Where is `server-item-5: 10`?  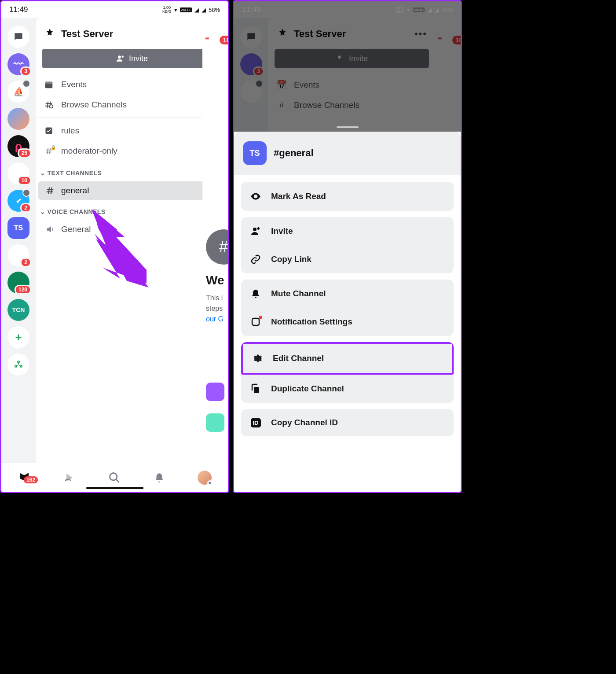 server-item-5: 10 is located at coordinates (18, 173).